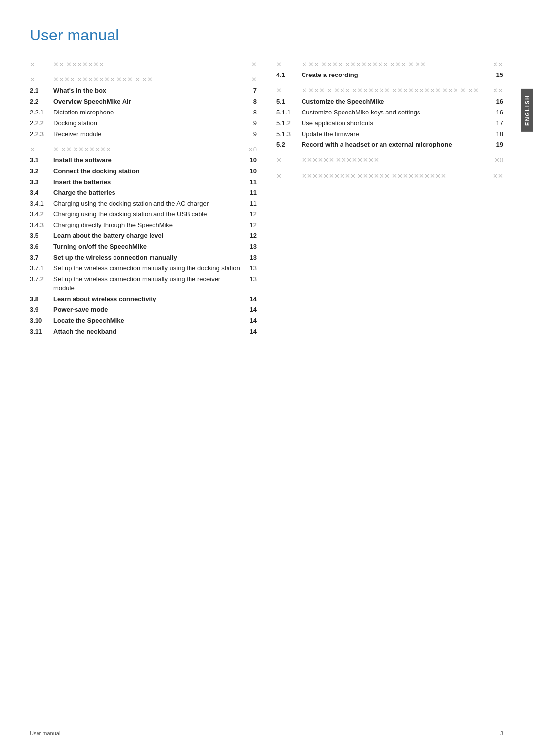 This screenshot has width=533, height=756. Describe the element at coordinates (41, 161) in the screenshot. I see `toc-number: 3.1` at that location.